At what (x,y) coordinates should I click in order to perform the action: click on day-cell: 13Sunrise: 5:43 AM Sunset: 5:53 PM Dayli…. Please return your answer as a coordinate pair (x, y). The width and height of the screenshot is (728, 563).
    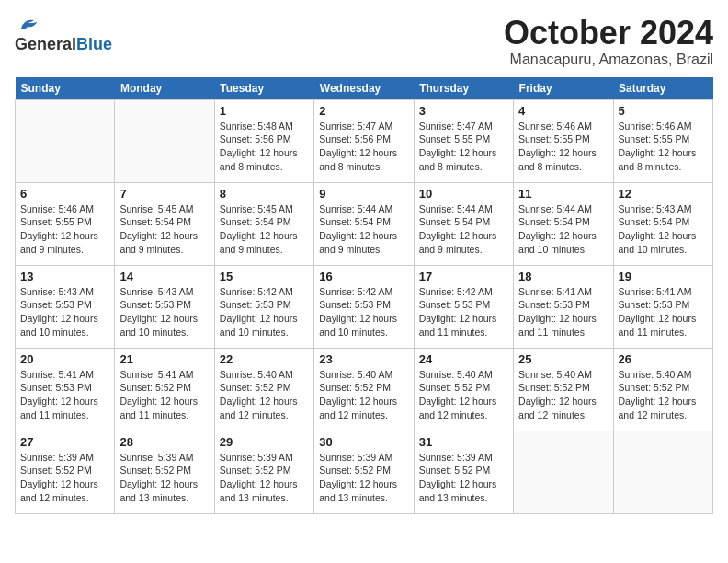
    Looking at the image, I should click on (65, 306).